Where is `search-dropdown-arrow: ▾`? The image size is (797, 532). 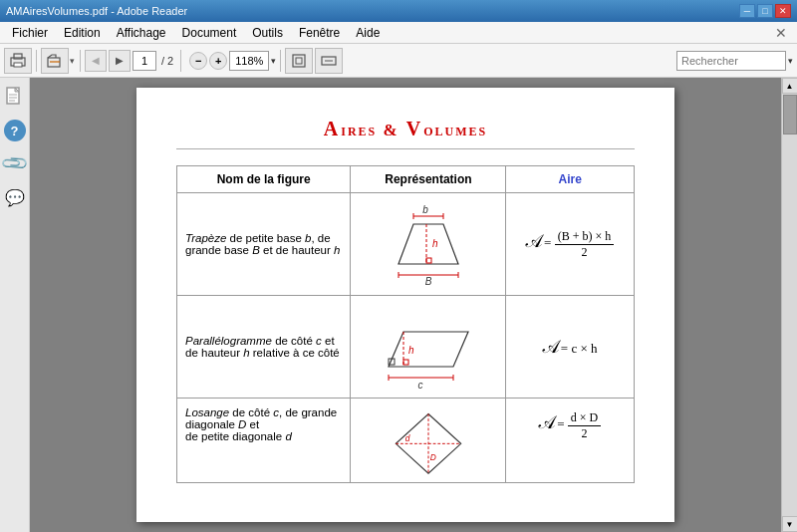 search-dropdown-arrow: ▾ is located at coordinates (791, 61).